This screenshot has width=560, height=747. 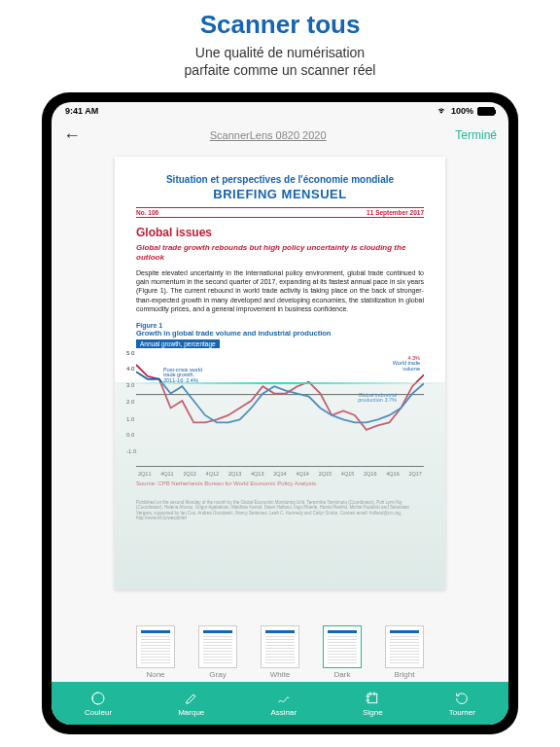 What do you see at coordinates (463, 712) in the screenshot?
I see `toolbar-label: Tourner` at bounding box center [463, 712].